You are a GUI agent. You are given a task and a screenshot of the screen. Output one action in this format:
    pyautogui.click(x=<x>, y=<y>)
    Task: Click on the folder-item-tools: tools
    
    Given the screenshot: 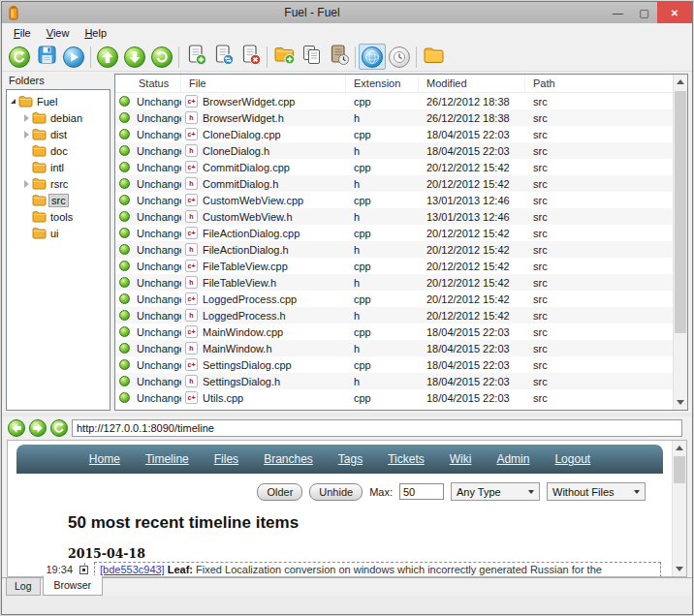 What is the action you would take?
    pyautogui.click(x=58, y=217)
    